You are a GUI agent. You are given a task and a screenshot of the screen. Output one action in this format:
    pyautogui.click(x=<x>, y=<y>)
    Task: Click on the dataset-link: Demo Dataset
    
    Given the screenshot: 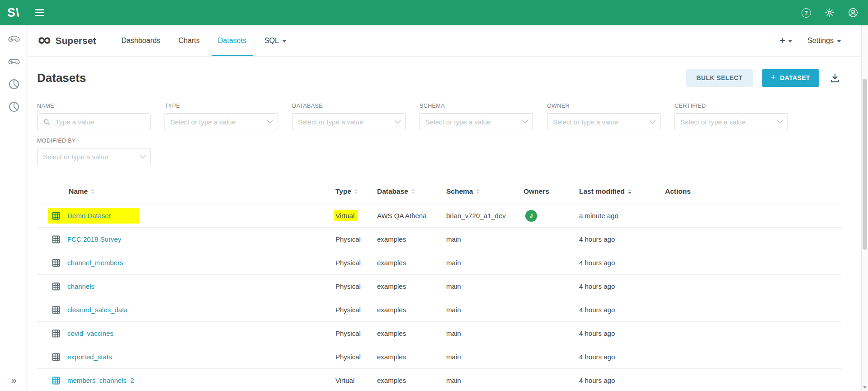 What is the action you would take?
    pyautogui.click(x=89, y=215)
    